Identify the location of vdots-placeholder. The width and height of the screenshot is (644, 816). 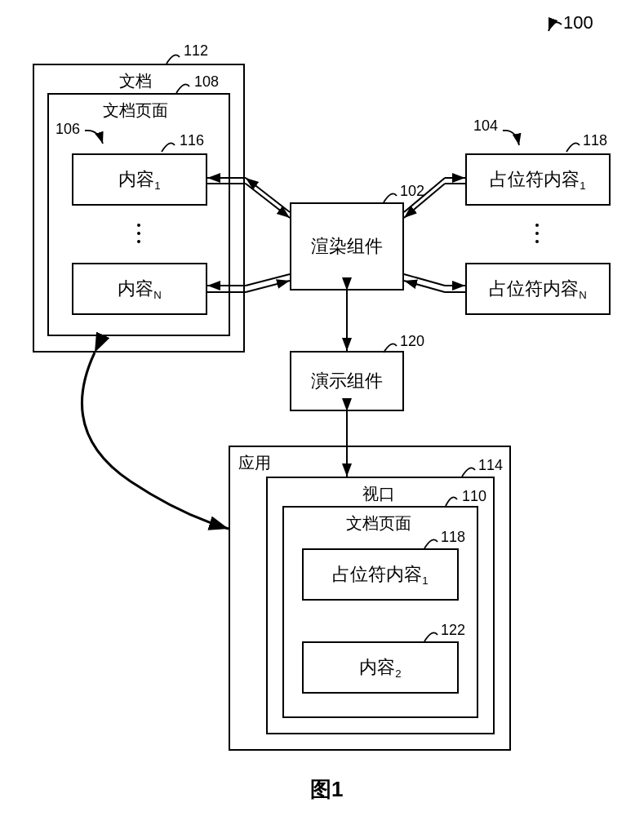
(537, 233).